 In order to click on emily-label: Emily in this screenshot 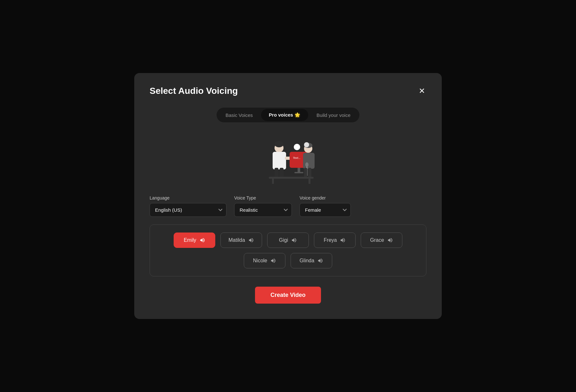, I will do `click(190, 240)`.